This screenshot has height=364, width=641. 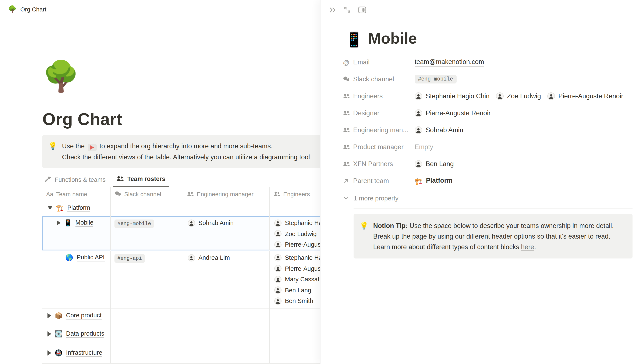 I want to click on cell-engineering-manager: Sohrab Amin, so click(x=226, y=233).